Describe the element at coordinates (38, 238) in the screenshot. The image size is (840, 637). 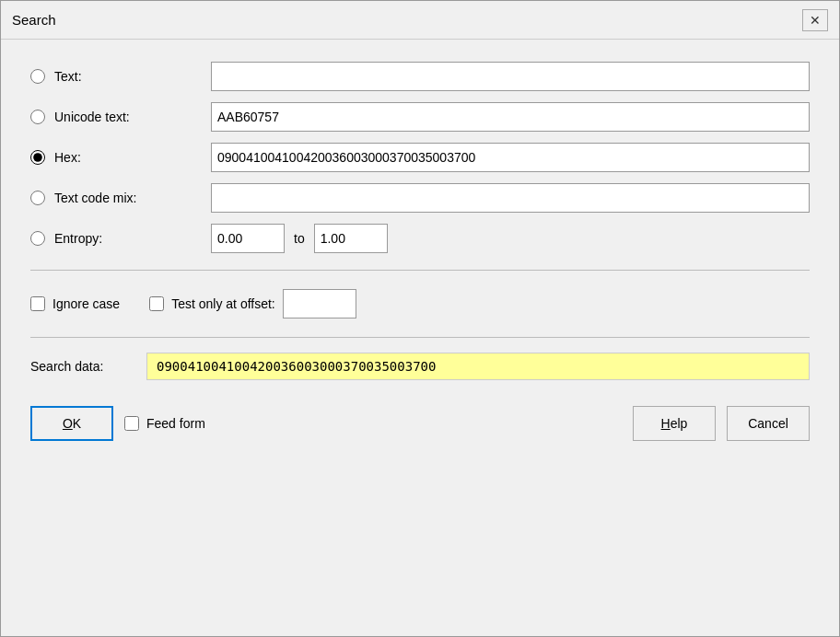
I see `entropy-radio` at that location.